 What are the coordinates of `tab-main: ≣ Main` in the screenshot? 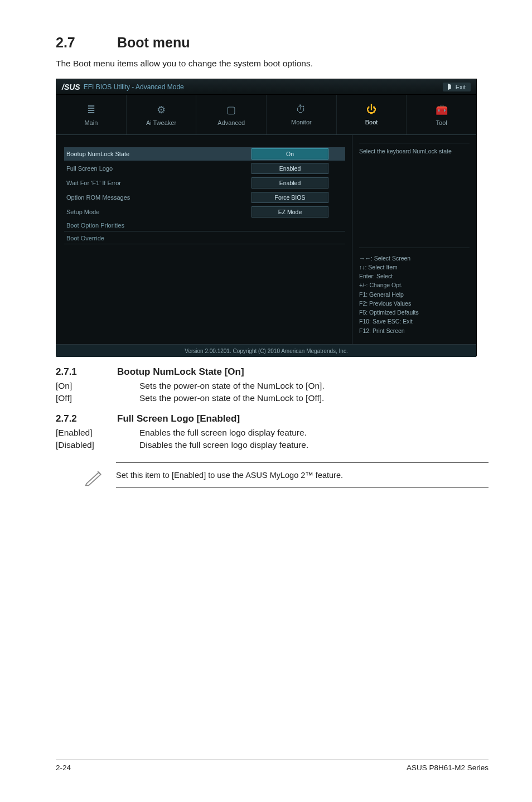 It's located at (91, 115).